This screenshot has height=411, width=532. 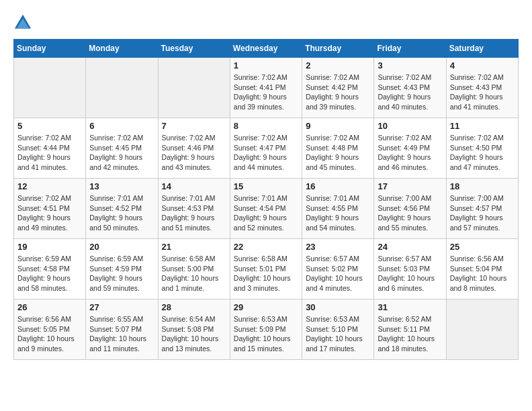 What do you see at coordinates (50, 209) in the screenshot?
I see `calendar-cell: 12Sunrise: 7:02 AM Sunset: 4:51 PM Dayli…` at bounding box center [50, 209].